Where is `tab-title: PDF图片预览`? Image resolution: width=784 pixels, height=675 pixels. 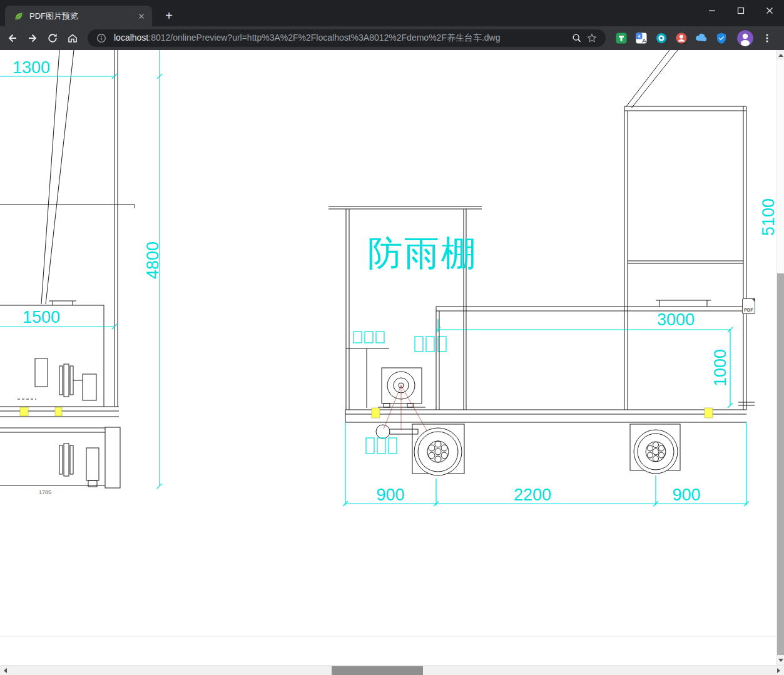 tab-title: PDF图片预览 is located at coordinates (83, 16).